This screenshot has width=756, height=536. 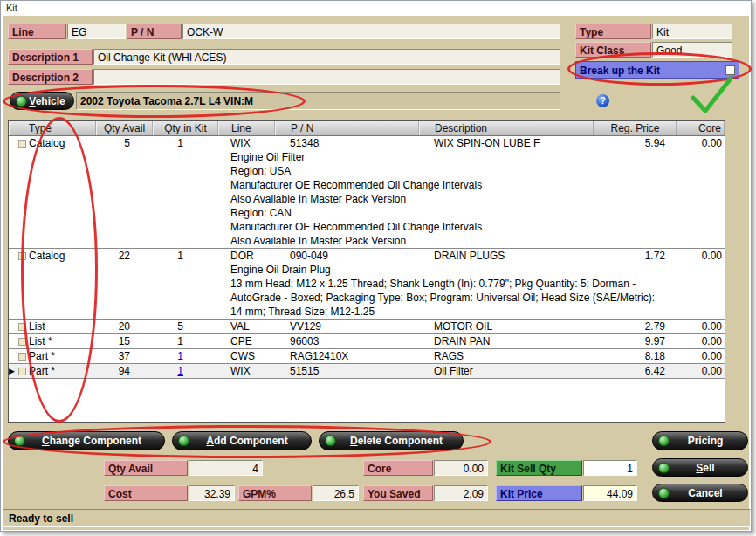 I want to click on part-detail-line: 13 mm Head; M12 x 1.25 Thread; Shank Len…, so click(x=478, y=284).